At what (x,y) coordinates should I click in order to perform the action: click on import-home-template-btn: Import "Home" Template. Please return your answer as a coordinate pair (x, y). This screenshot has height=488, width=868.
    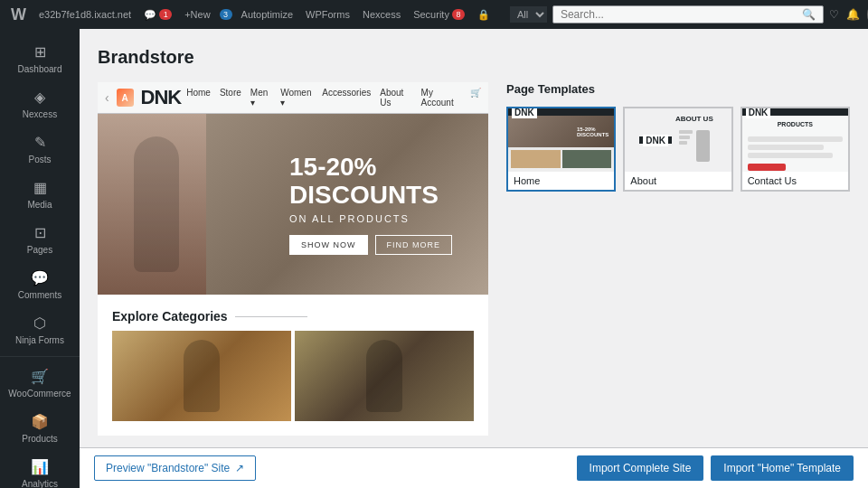
    Looking at the image, I should click on (782, 468).